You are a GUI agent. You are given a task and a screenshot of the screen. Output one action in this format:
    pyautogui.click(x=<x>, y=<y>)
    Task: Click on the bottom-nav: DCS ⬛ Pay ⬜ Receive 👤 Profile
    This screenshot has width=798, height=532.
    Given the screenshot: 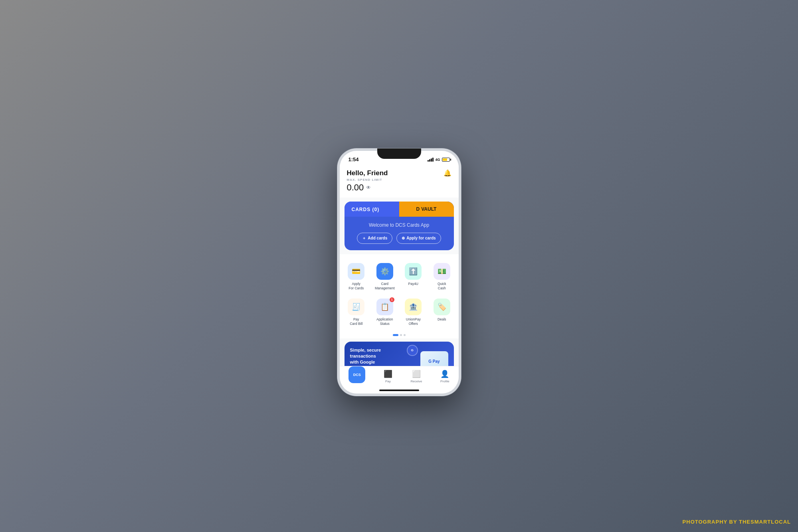 What is the action you would take?
    pyautogui.click(x=399, y=377)
    